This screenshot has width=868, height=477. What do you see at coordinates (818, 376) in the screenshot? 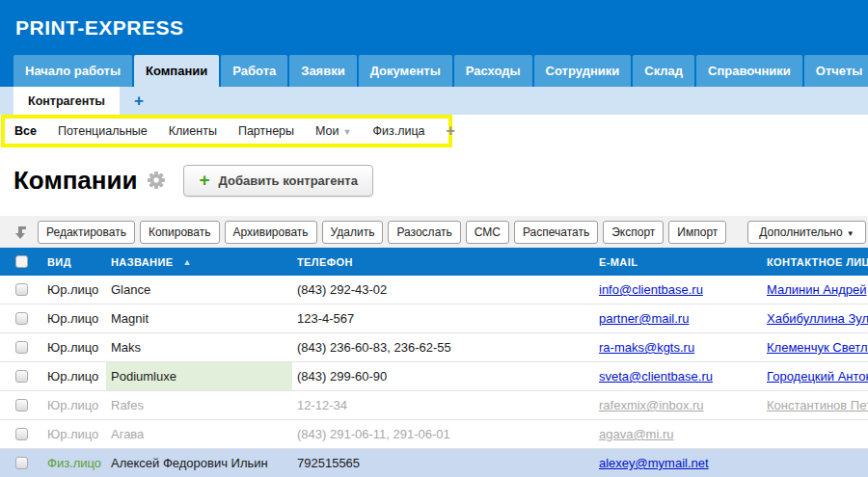
I see `contact-link: Городецкий Антон` at bounding box center [818, 376].